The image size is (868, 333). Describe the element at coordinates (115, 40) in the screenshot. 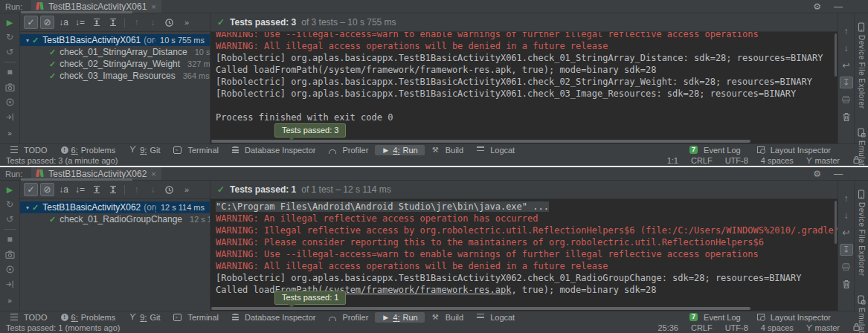

I see `test-tree-row: ▾ ✓ TestB1BasicActivityX061 (org.aplas.t…` at that location.